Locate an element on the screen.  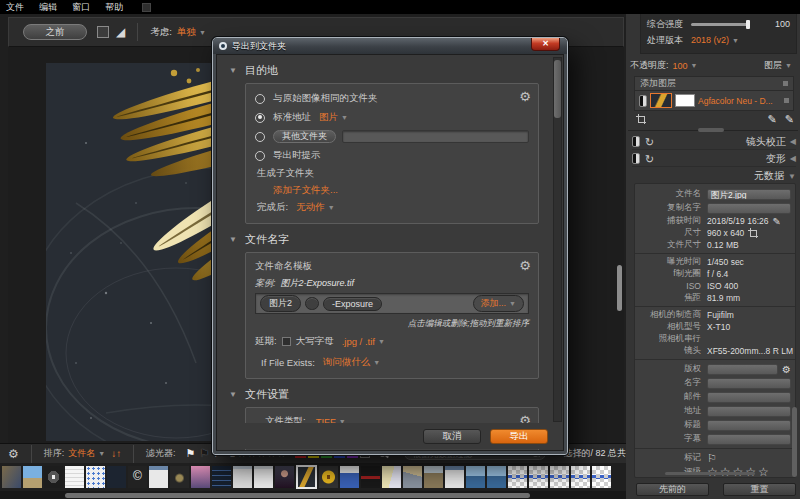
after-export-value: 无动作 is located at coordinates (310, 208).